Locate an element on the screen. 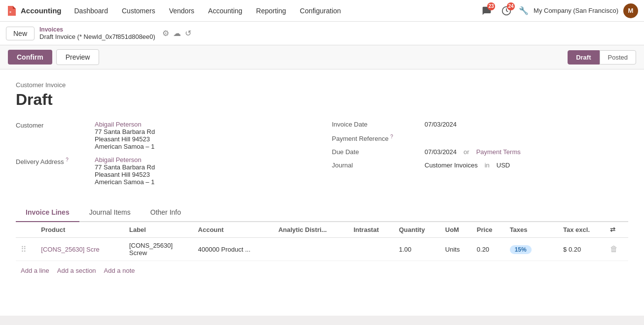 The height and width of the screenshot is (325, 644). delivery-name-link: Abigail Peterson is located at coordinates (118, 160).